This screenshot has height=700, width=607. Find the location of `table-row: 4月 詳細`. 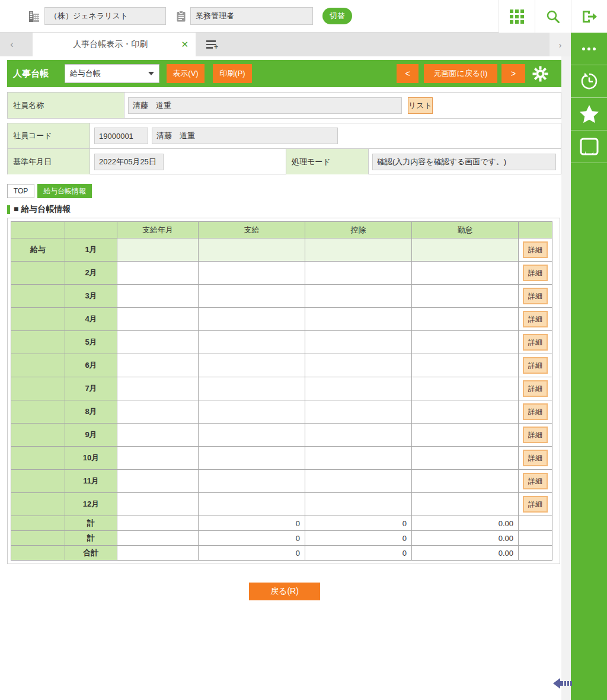

table-row: 4月 詳細 is located at coordinates (282, 319).